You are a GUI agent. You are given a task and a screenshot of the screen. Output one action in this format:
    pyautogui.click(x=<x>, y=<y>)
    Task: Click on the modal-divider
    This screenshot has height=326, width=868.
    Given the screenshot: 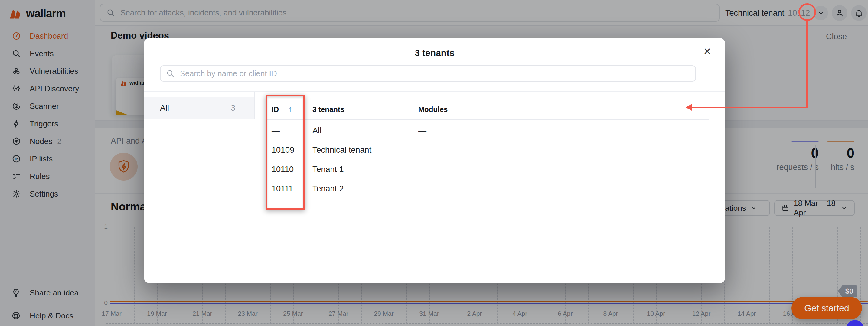 What is the action you would take?
    pyautogui.click(x=435, y=92)
    